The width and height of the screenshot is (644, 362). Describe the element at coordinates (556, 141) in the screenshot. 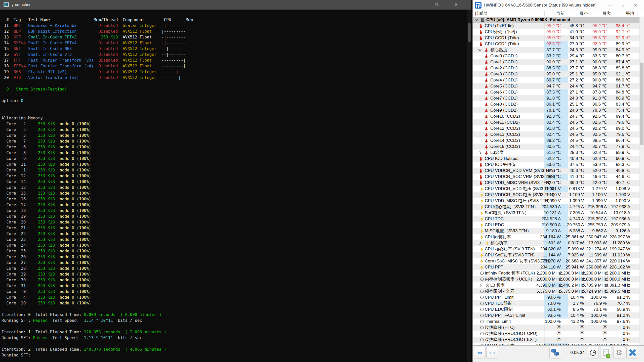

I see `sensor-row: Core14 (CCD2)89.2 ℃24.5 ℃89.5 ℃86.4 ℃` at that location.